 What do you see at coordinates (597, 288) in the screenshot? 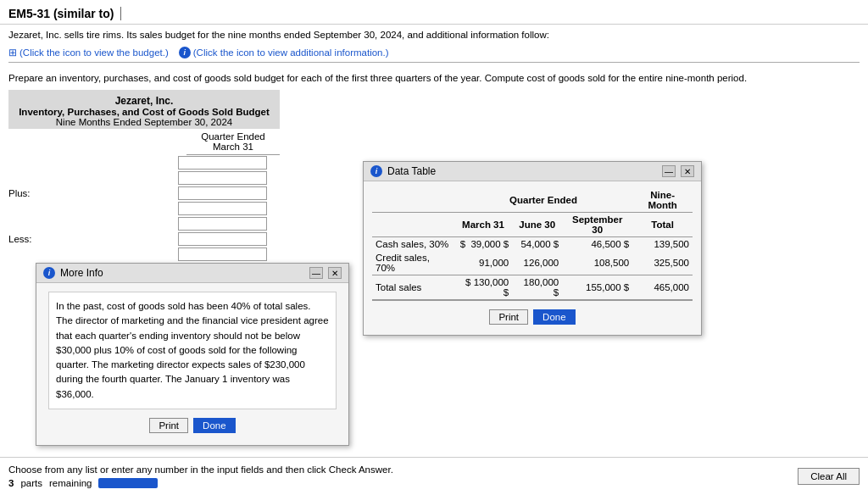
I see `total-september: 155,000 $` at bounding box center [597, 288].